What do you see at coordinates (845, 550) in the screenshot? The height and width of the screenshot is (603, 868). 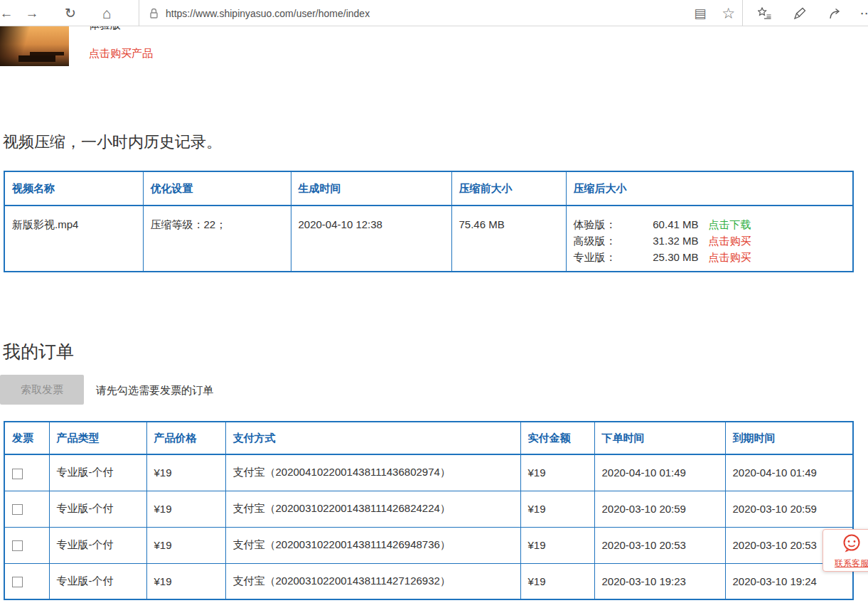 I see `customer-service-widget: 联系客服` at bounding box center [845, 550].